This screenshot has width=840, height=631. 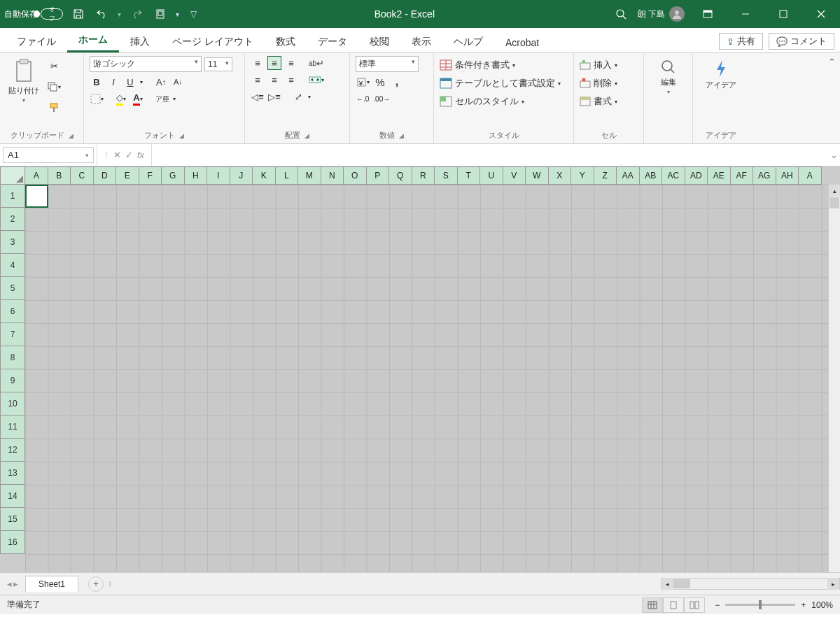 I want to click on row-header: 14, so click(x=13, y=497).